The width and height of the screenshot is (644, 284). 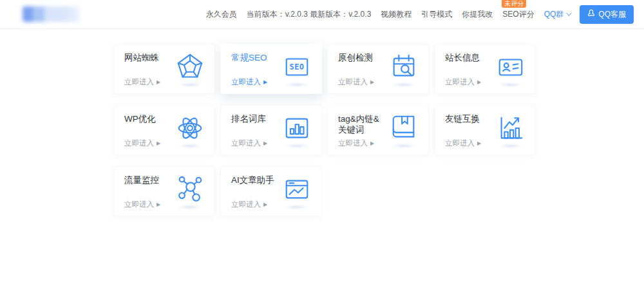 I want to click on card-originality-check: 原创检测 立即进入▶, so click(x=378, y=69).